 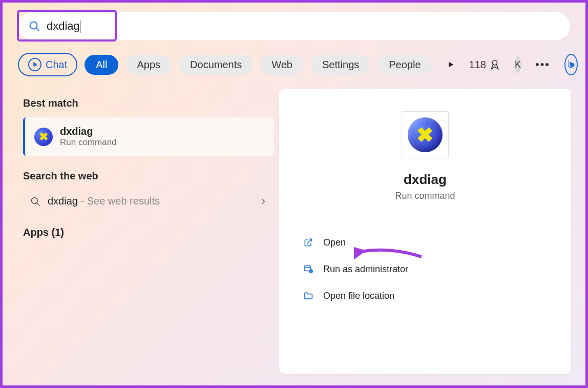 What do you see at coordinates (425, 242) in the screenshot?
I see `action-open: Open` at bounding box center [425, 242].